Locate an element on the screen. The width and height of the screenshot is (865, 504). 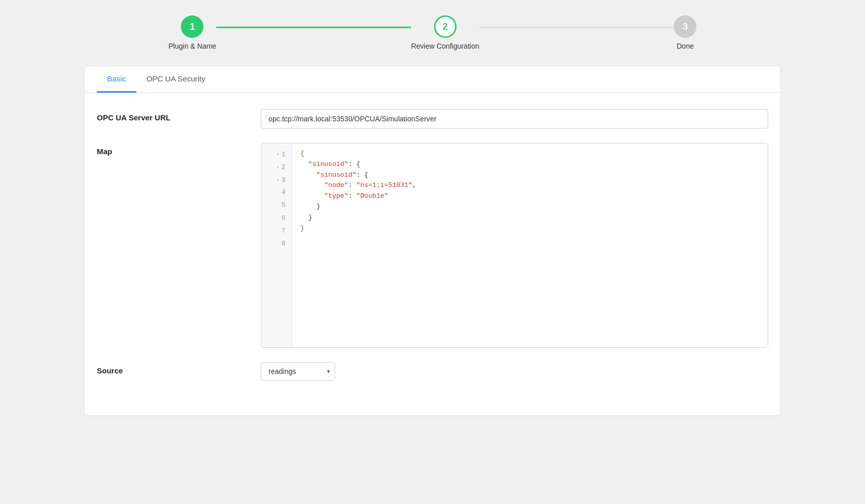
source-row: Source readings measurements values ▾ is located at coordinates (432, 371).